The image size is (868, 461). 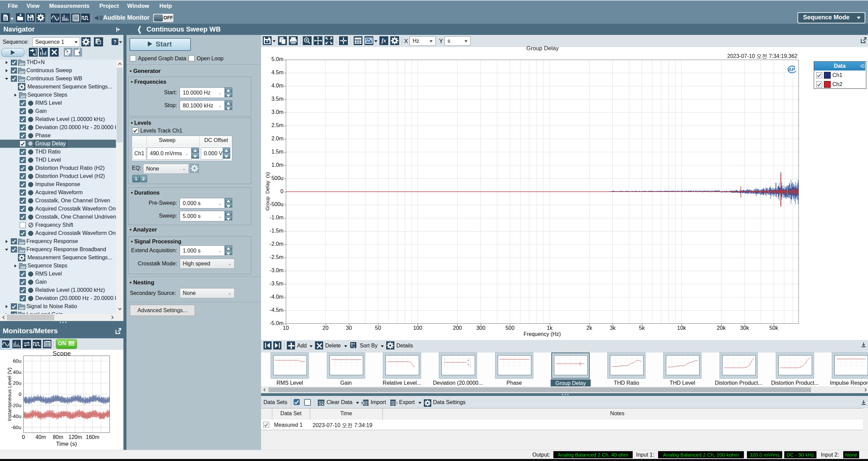 What do you see at coordinates (354, 347) in the screenshot?
I see `svg-text: 1` at bounding box center [354, 347].